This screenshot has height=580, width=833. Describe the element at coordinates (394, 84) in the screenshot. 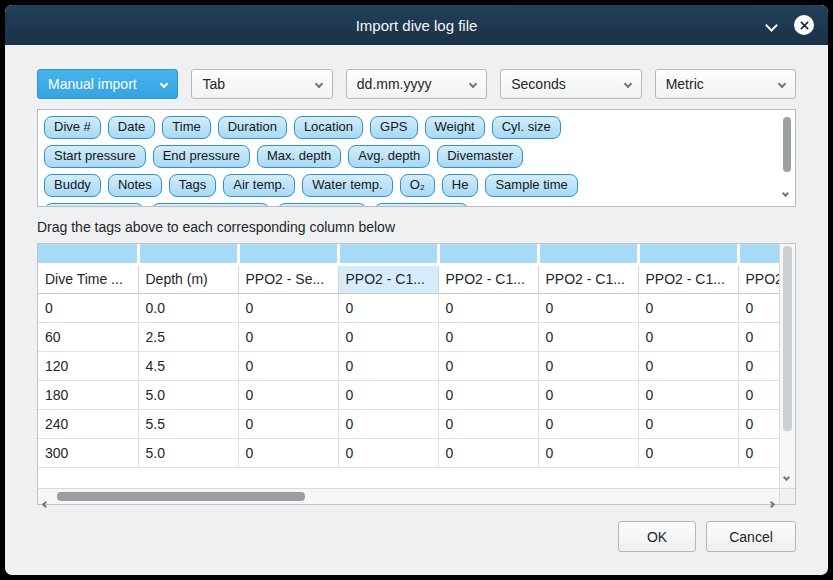

I see `combo-date-format-value: dd.mm.yyyy` at that location.